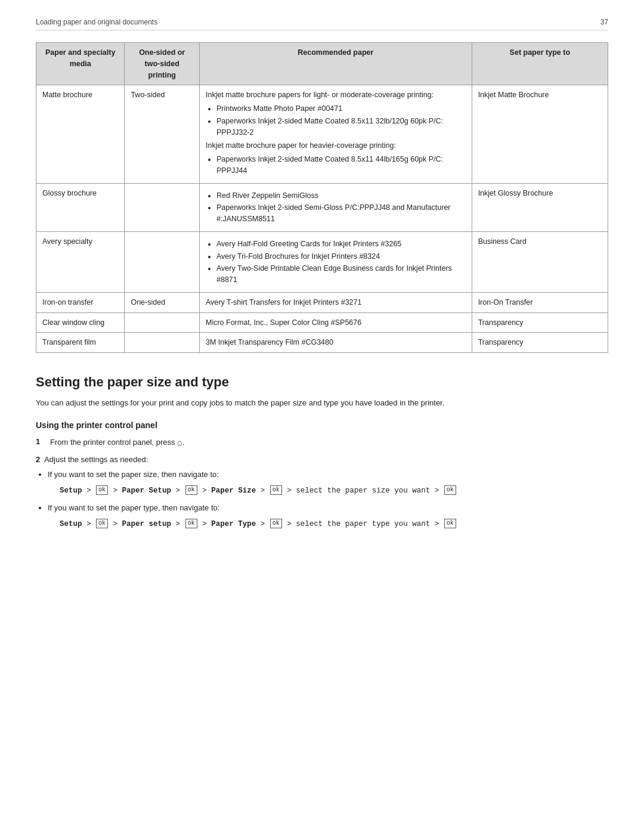 The image size is (644, 833). What do you see at coordinates (322, 382) in the screenshot?
I see `section-title: Setting the paper size and type` at bounding box center [322, 382].